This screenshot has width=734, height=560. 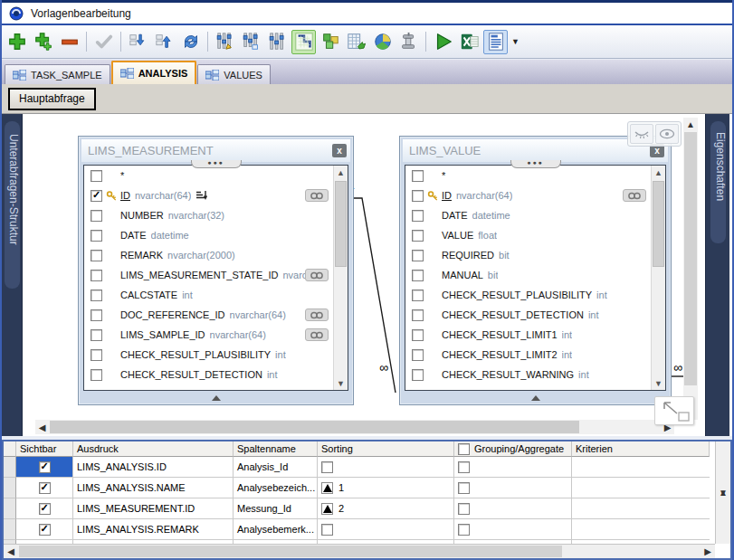 What do you see at coordinates (45, 449) in the screenshot?
I see `header-sichtbar: Sichtbar` at bounding box center [45, 449].